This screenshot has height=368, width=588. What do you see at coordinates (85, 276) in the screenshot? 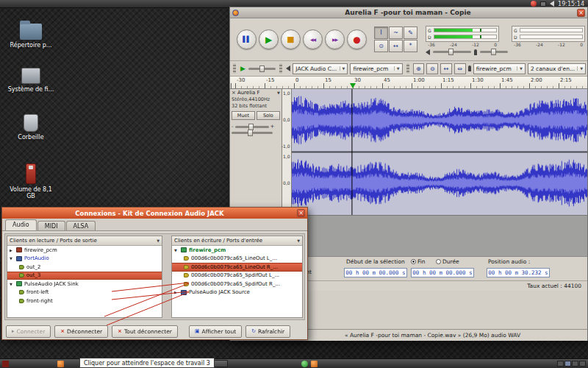
I see `tree-row-selected: out_3` at bounding box center [85, 276].